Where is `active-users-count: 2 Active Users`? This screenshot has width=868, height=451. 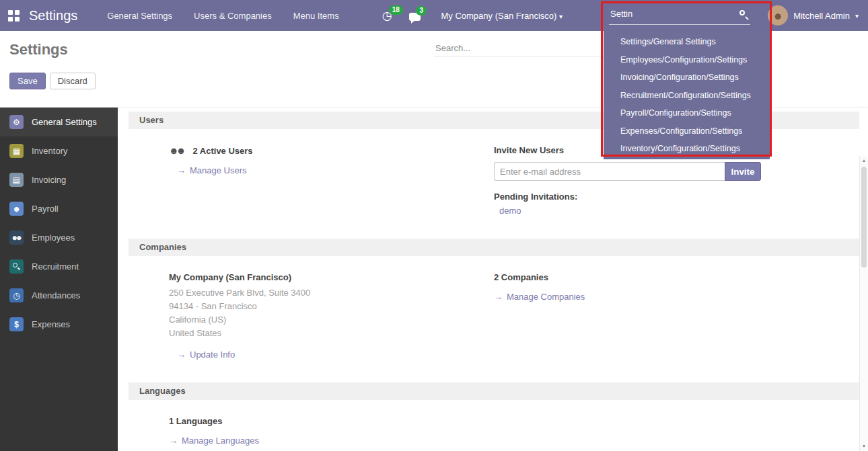
active-users-count: 2 Active Users is located at coordinates (222, 151).